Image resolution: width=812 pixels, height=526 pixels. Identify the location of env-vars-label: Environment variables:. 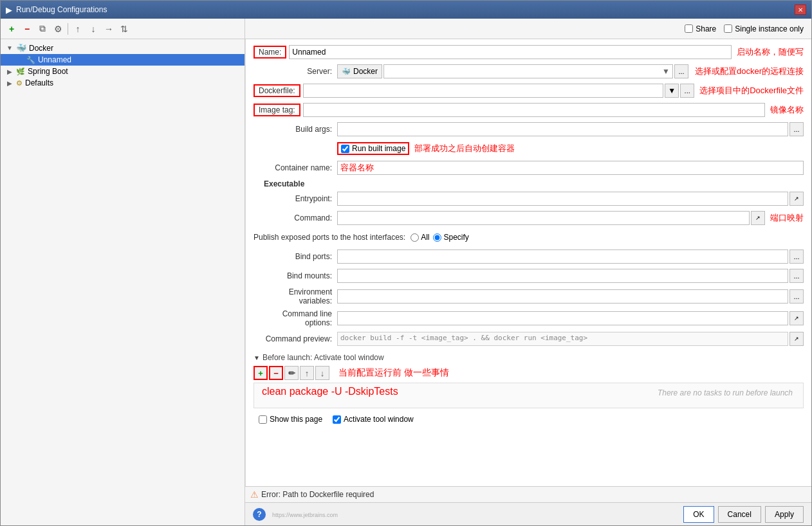
(295, 296).